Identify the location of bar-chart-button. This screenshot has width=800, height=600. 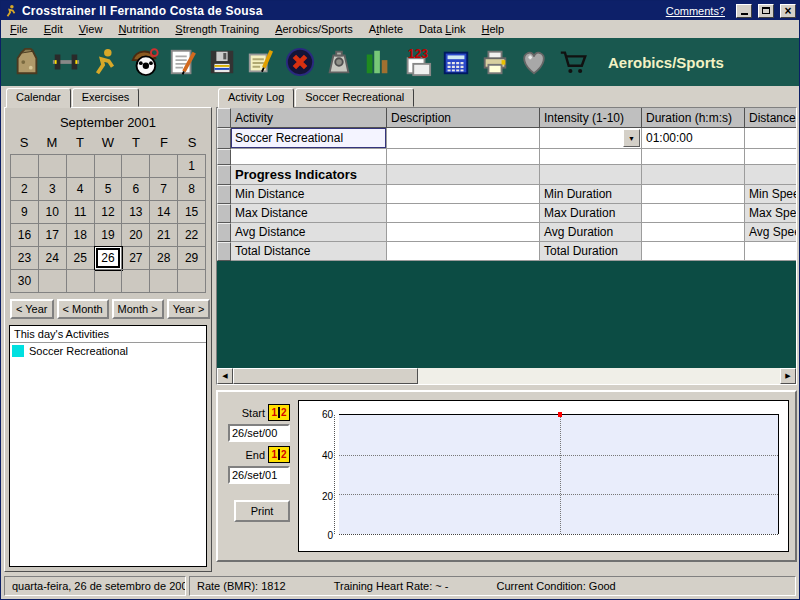
(378, 62).